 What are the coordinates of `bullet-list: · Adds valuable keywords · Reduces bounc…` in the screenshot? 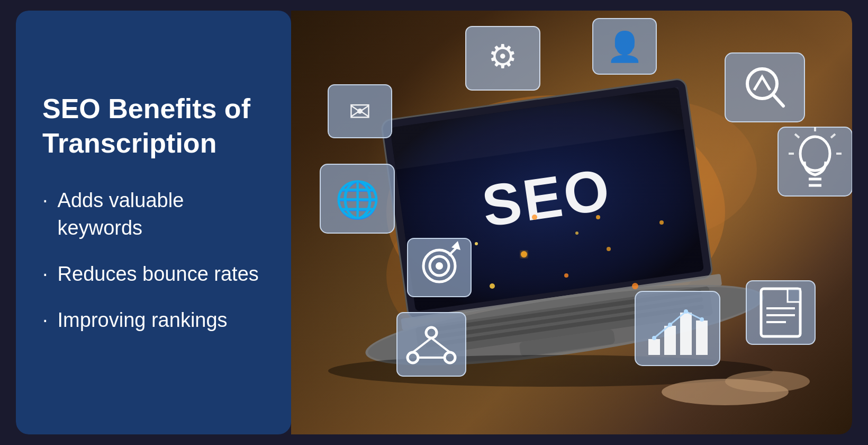 It's located at (153, 270).